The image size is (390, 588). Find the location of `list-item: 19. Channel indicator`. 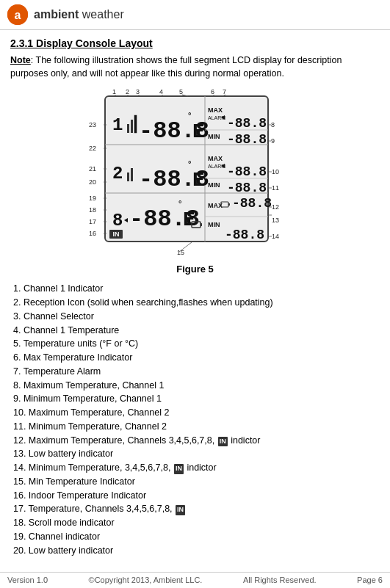

list-item: 19. Channel indicator is located at coordinates (195, 537).